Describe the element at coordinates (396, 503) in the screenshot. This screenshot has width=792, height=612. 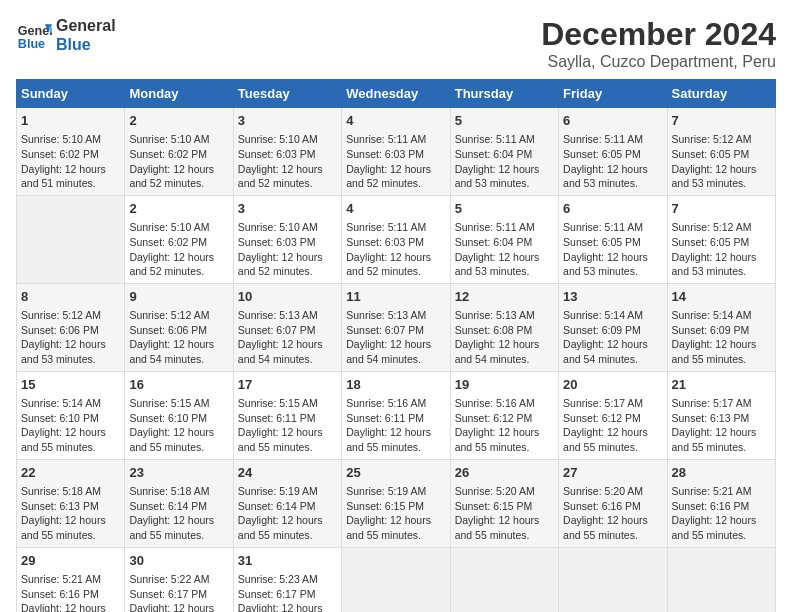
I see `calendar-cell: 25Sunrise: 5:19 AM Sunset: 6:15 PM Dayli…` at that location.